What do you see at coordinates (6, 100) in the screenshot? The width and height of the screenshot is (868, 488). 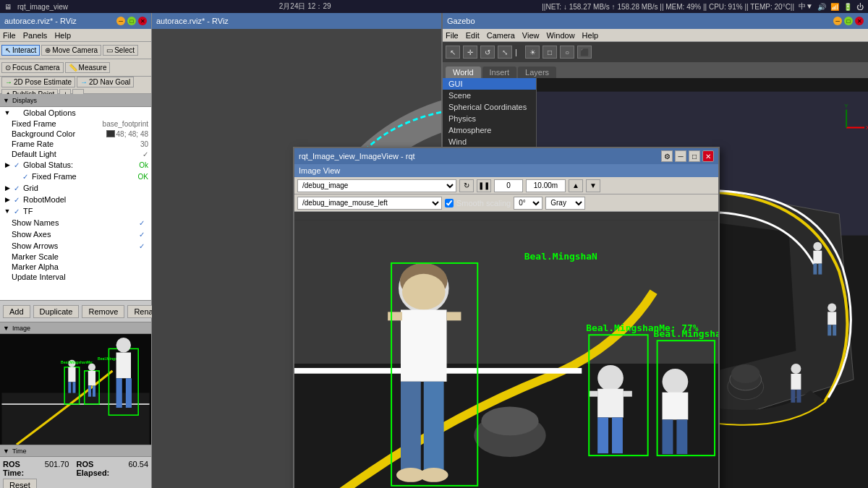 I see `displays-collapse-icon: ▼` at bounding box center [6, 100].